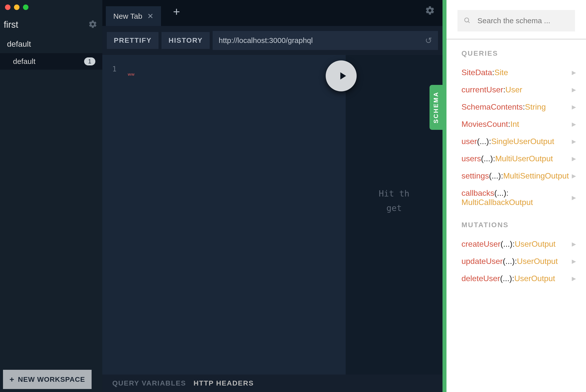  Describe the element at coordinates (224, 383) in the screenshot. I see `tab-http-headers: HTTP HEADERS` at that location.